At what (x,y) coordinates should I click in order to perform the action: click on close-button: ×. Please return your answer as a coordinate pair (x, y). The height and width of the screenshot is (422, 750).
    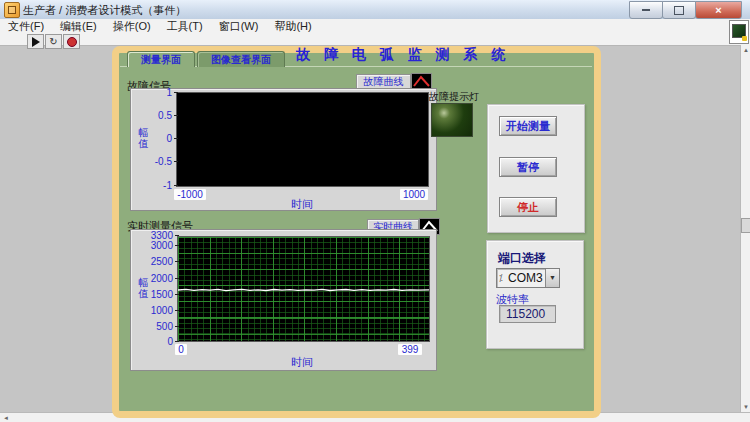
    Looking at the image, I should click on (718, 10).